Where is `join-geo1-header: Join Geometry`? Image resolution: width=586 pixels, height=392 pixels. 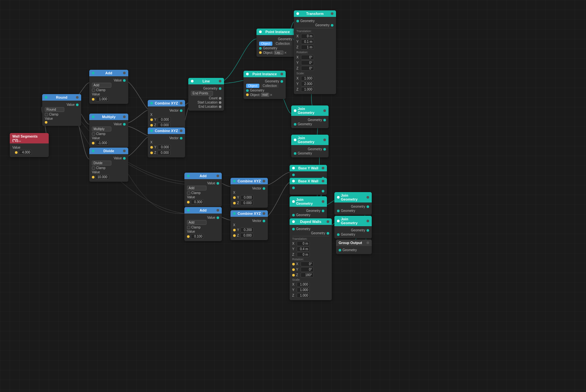
join-geo1-header: Join Geometry is located at coordinates (310, 111).